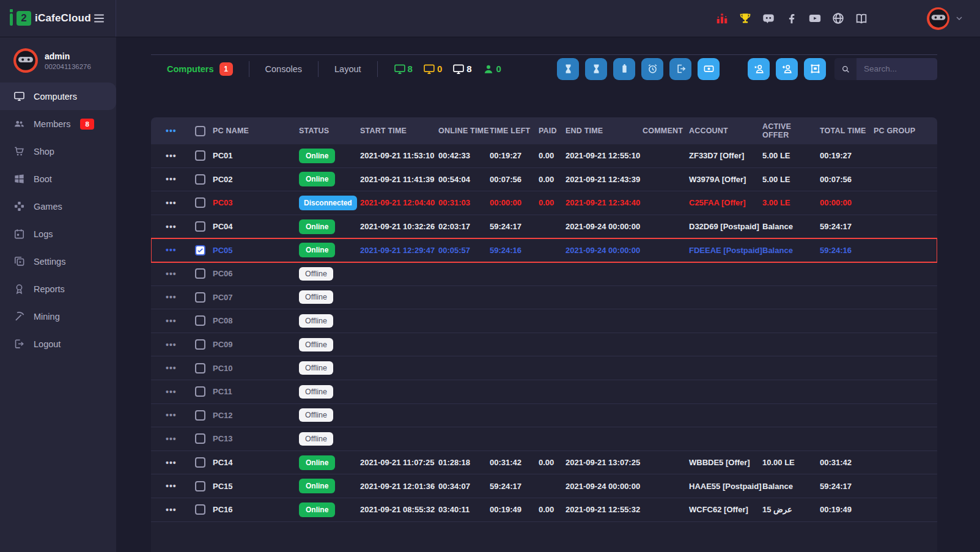  What do you see at coordinates (544, 322) in the screenshot?
I see `table-row: •••PC08Offline` at bounding box center [544, 322].